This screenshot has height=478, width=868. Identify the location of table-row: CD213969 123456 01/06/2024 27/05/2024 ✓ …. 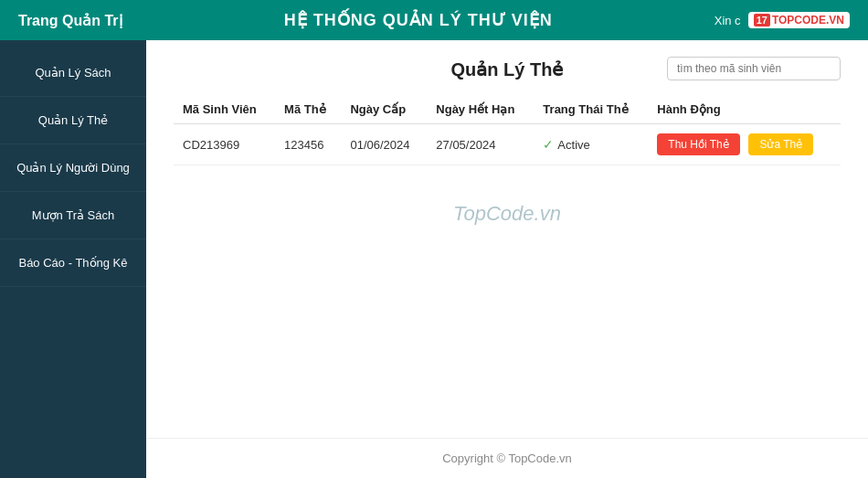
(507, 144).